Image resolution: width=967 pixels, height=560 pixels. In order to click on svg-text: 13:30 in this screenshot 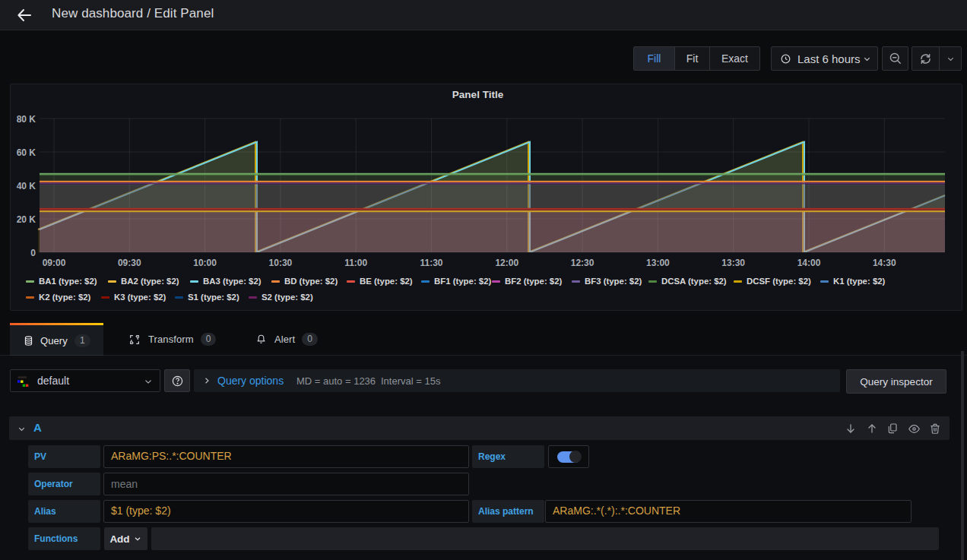, I will do `click(733, 263)`.